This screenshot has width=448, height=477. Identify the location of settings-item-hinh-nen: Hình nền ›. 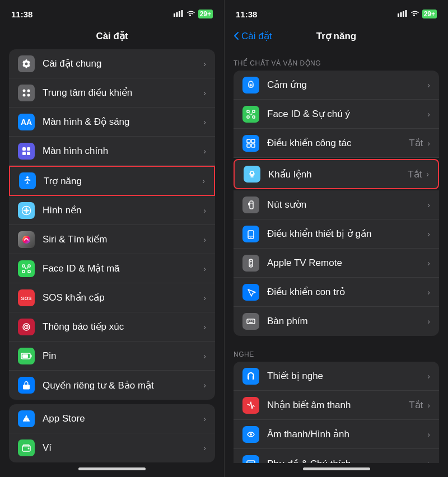
(112, 211).